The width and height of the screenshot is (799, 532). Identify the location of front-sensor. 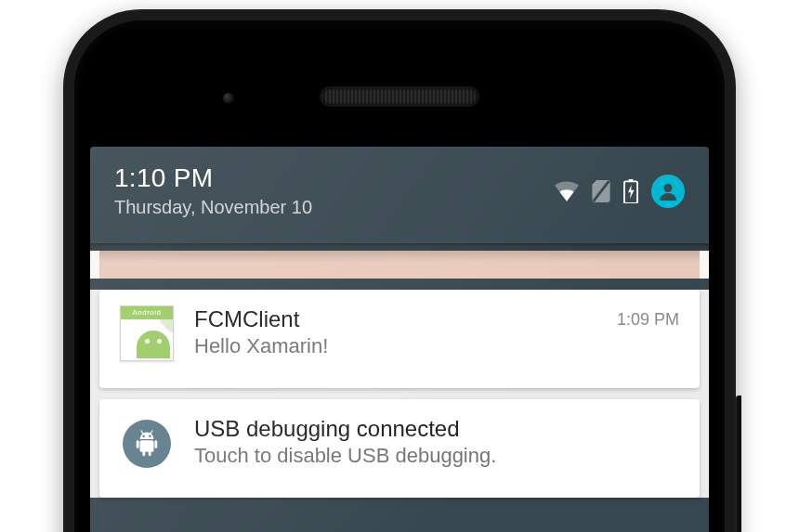
(229, 98).